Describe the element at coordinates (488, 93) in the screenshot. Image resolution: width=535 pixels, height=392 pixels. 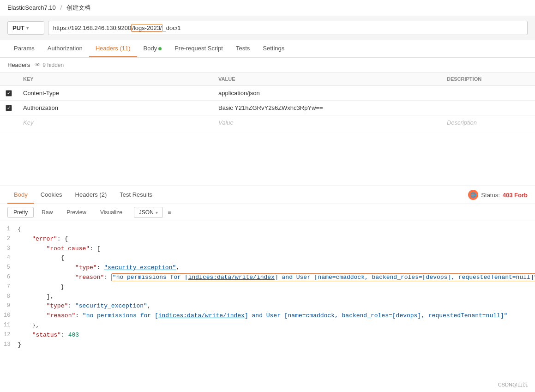
I see `desc-content-type` at that location.